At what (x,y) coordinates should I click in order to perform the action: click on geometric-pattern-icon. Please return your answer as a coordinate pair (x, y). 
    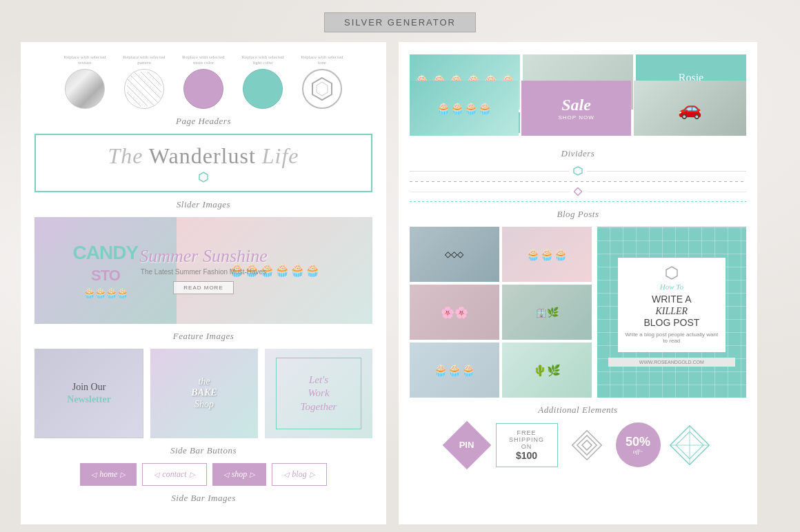
    Looking at the image, I should click on (587, 445).